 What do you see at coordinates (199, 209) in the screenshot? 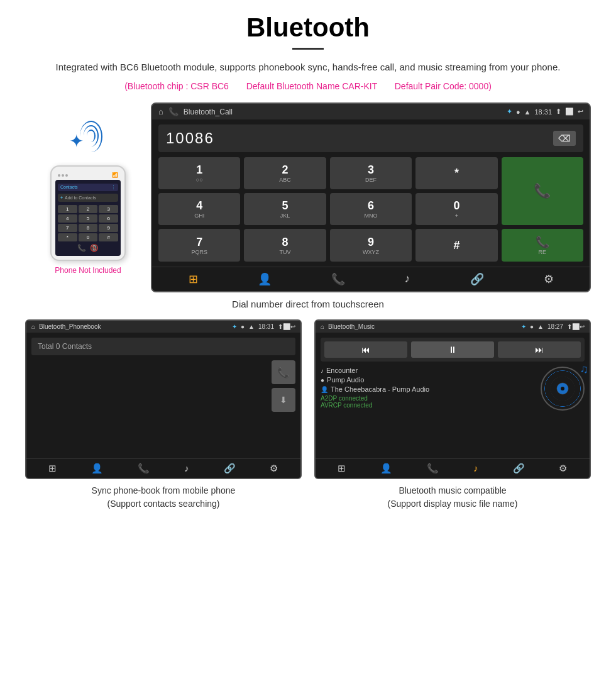
I see `key-4: 4GHI` at bounding box center [199, 209].